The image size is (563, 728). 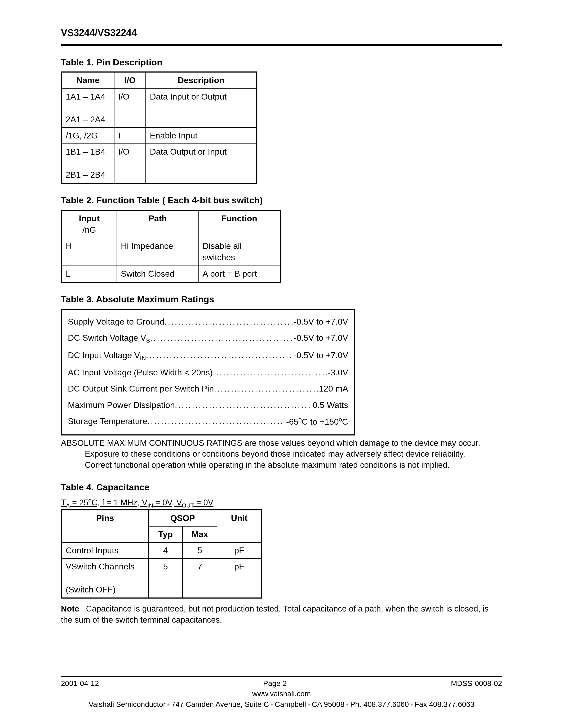 What do you see at coordinates (116, 322) in the screenshot?
I see `rating-label: Supply Voltage to Ground` at bounding box center [116, 322].